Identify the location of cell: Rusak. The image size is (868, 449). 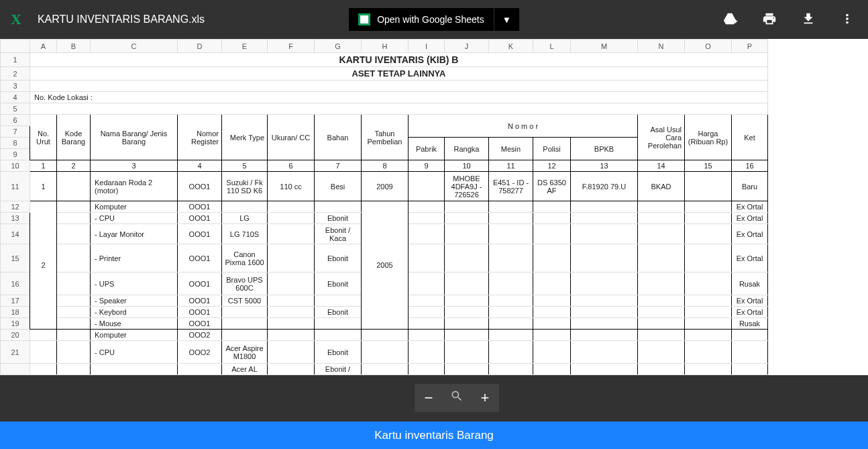
(750, 323).